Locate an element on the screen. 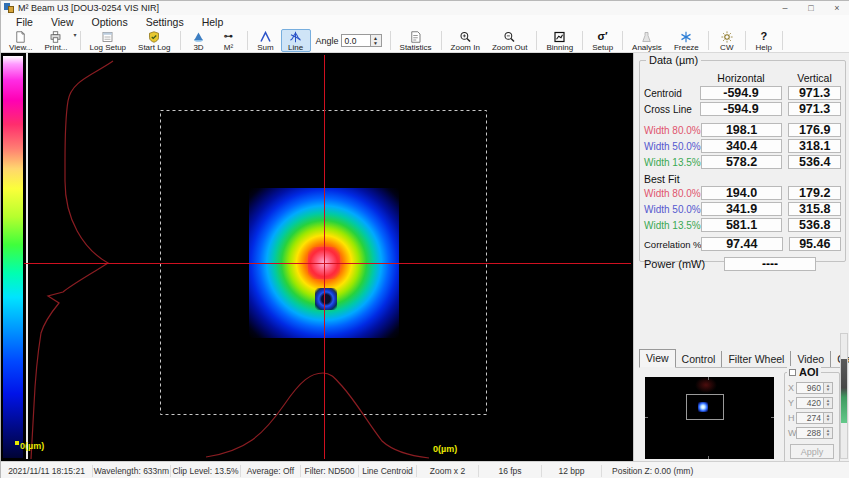 The height and width of the screenshot is (478, 849). log-setup-button: Log Setup is located at coordinates (108, 40).